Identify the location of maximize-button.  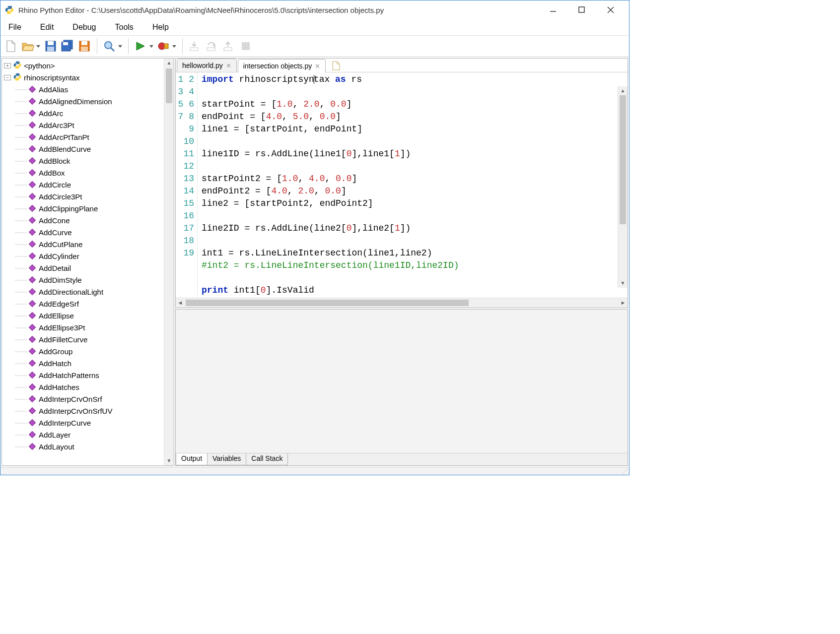
(582, 10).